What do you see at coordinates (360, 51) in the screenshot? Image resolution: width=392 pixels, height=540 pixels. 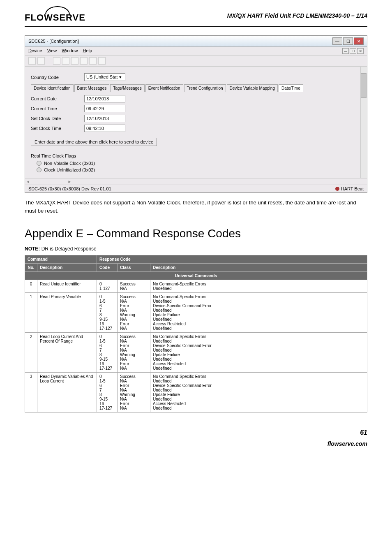 I see `mdi-close: ✕` at bounding box center [360, 51].